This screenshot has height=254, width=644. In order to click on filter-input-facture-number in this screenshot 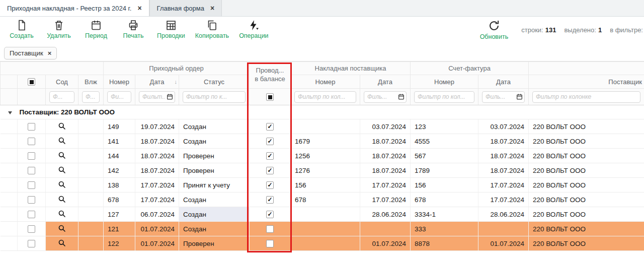, I will do `click(444, 97)`.